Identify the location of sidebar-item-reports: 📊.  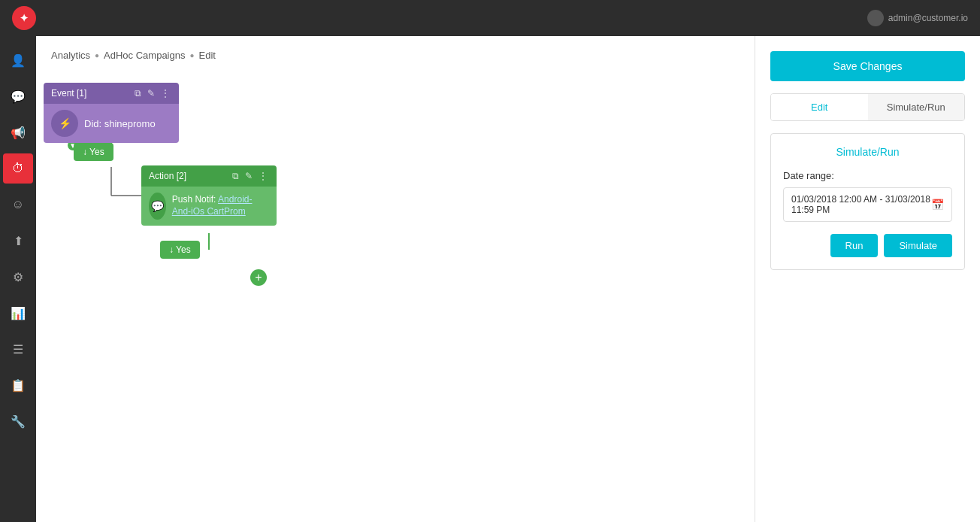
(18, 313).